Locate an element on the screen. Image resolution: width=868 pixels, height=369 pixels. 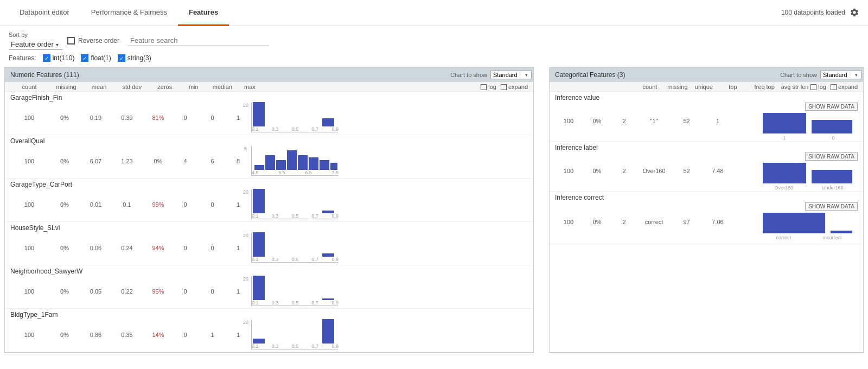
reverse-order-checkbox: Reverse order is located at coordinates (93, 41).